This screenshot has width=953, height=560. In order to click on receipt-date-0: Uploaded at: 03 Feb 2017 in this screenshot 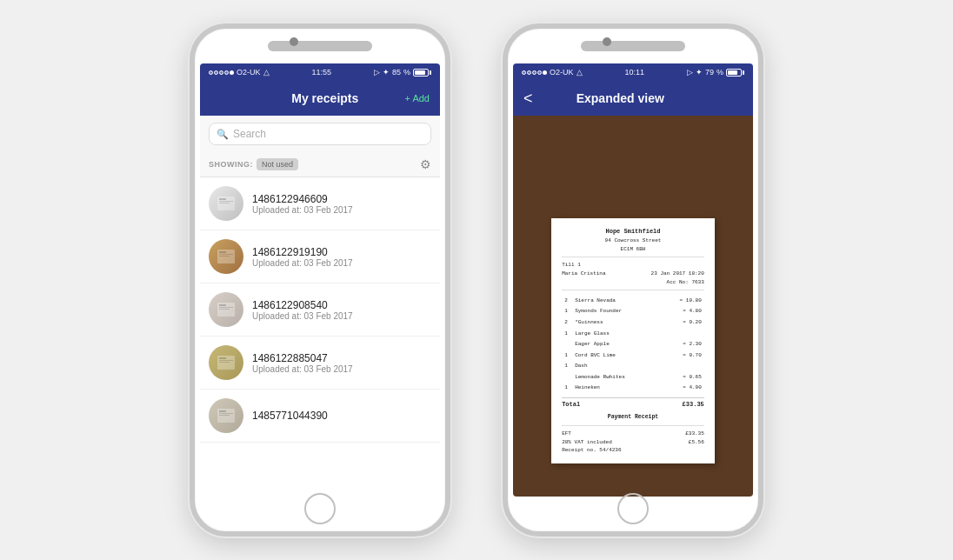, I will do `click(303, 210)`.